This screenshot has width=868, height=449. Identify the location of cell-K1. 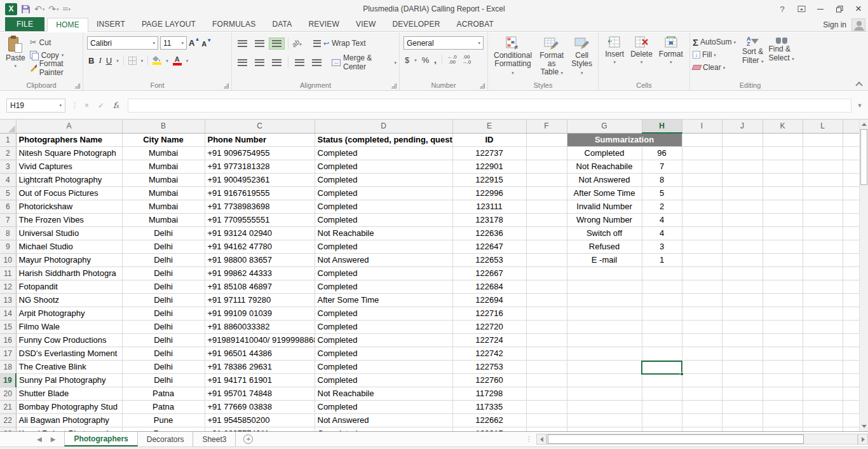
(783, 140).